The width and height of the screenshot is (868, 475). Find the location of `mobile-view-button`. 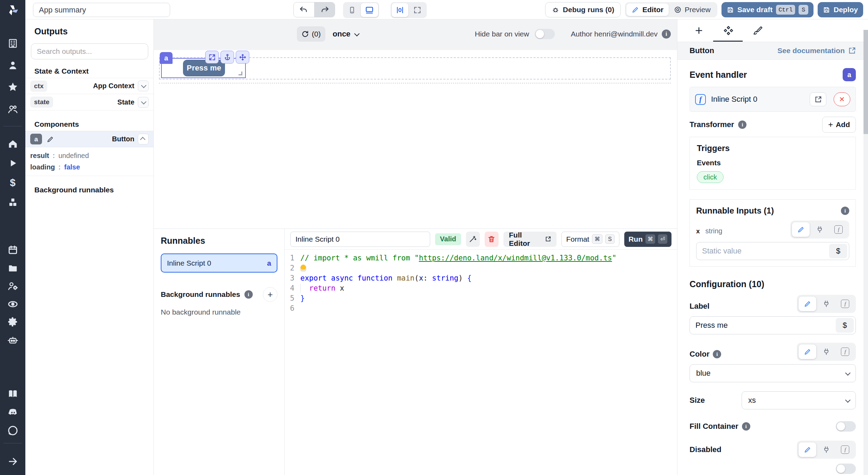

mobile-view-button is located at coordinates (352, 10).